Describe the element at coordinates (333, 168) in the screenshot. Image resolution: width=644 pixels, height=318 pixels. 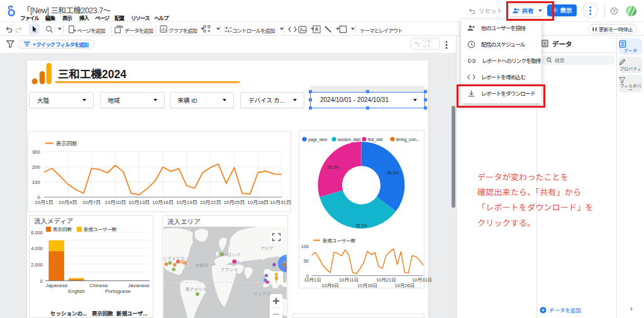
I see `svg-text: 29.3%` at that location.